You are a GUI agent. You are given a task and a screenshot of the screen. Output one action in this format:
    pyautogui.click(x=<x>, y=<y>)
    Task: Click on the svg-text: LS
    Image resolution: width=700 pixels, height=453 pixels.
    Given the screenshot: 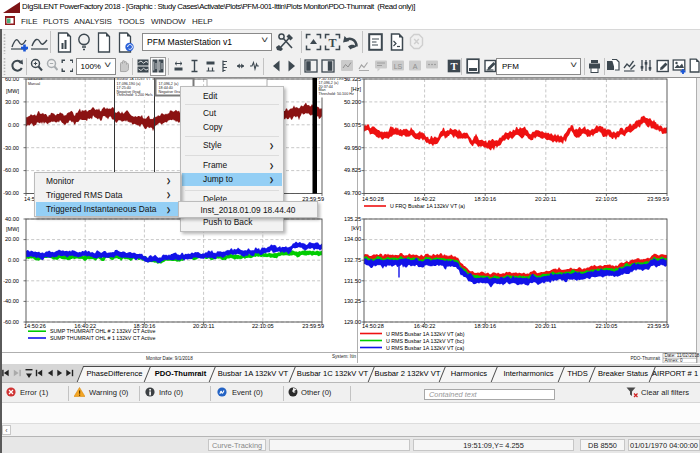 What is the action you would take?
    pyautogui.click(x=398, y=66)
    